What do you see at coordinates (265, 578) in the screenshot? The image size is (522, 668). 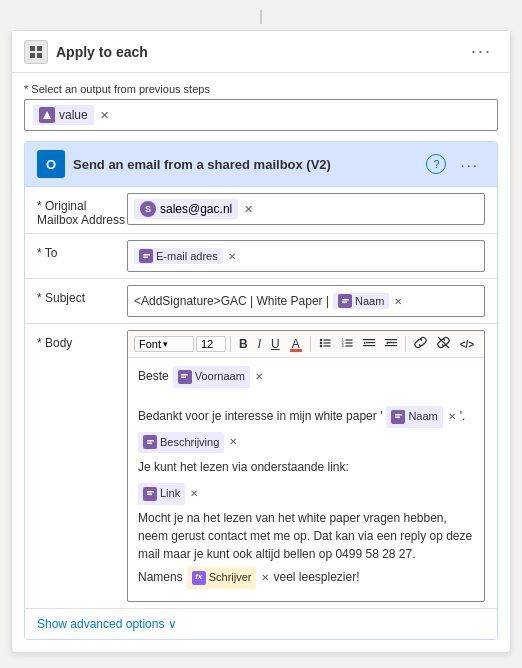 I see `schrijver-remove: ✕` at bounding box center [265, 578].